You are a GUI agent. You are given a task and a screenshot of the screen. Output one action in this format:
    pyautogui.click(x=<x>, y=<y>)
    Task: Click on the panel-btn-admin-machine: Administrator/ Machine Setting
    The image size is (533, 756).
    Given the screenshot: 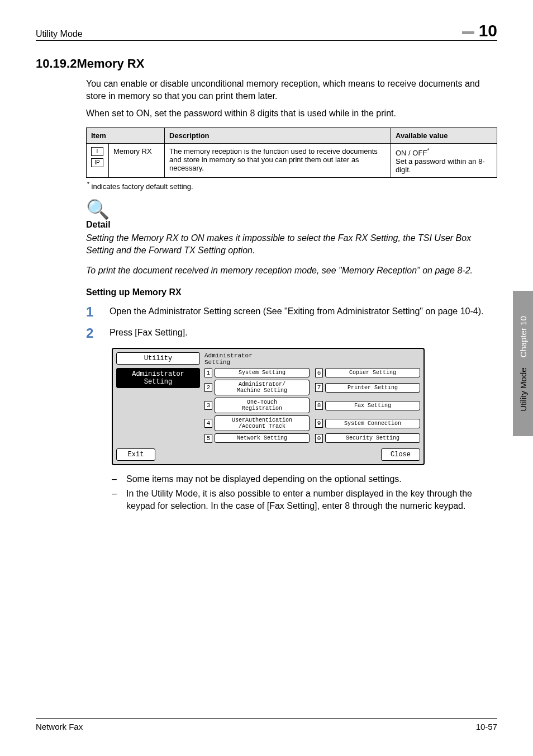 What is the action you would take?
    pyautogui.click(x=262, y=388)
    